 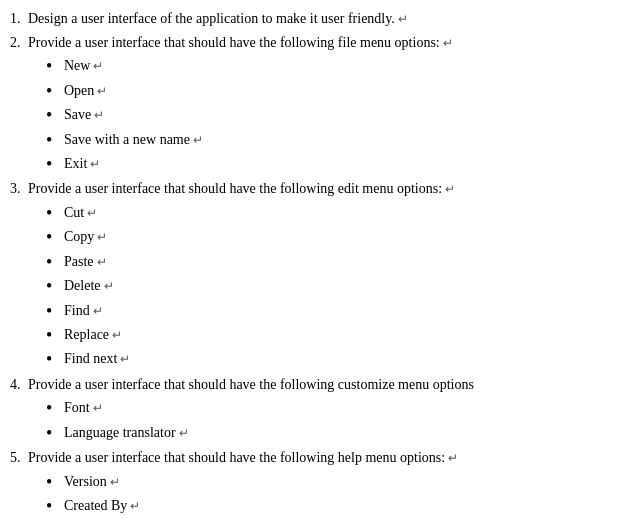 I want to click on bullet-text: Copy ↵, so click(x=345, y=237).